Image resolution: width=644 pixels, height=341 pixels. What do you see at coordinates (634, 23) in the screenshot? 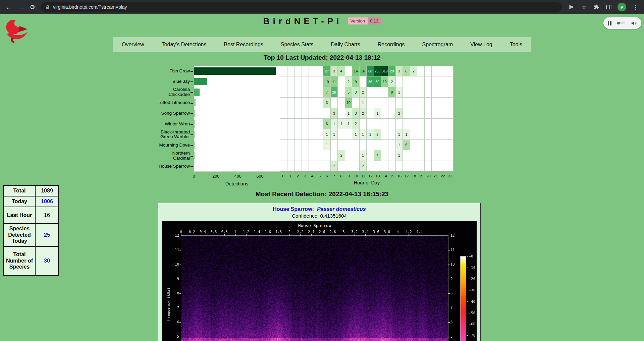
I see `volume-icon` at bounding box center [634, 23].